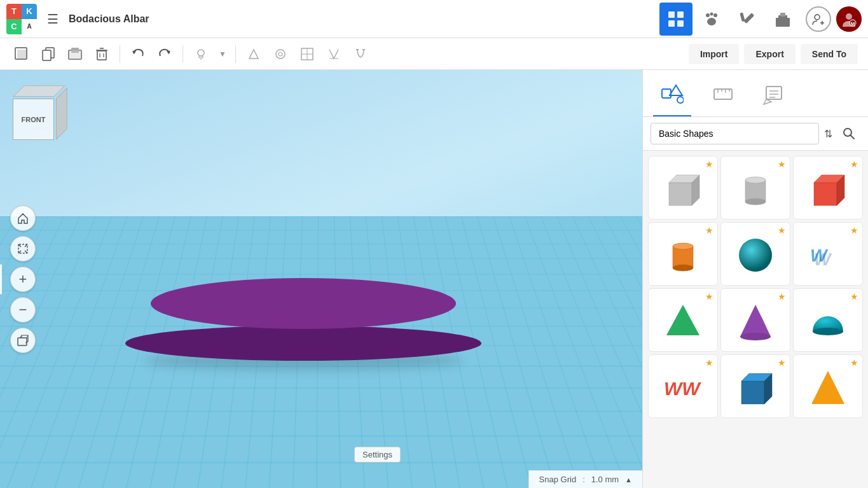  What do you see at coordinates (53, 19) in the screenshot?
I see `menu-icon: ☰` at bounding box center [53, 19].